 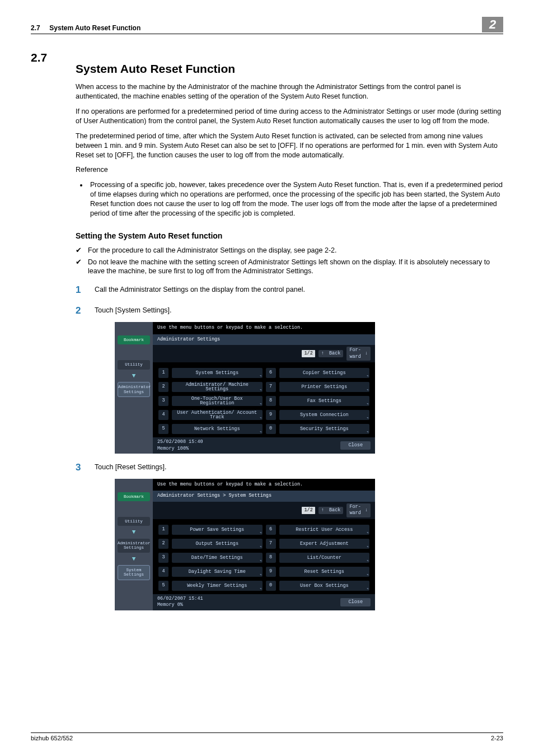 I want to click on step-number: 2, so click(x=80, y=311).